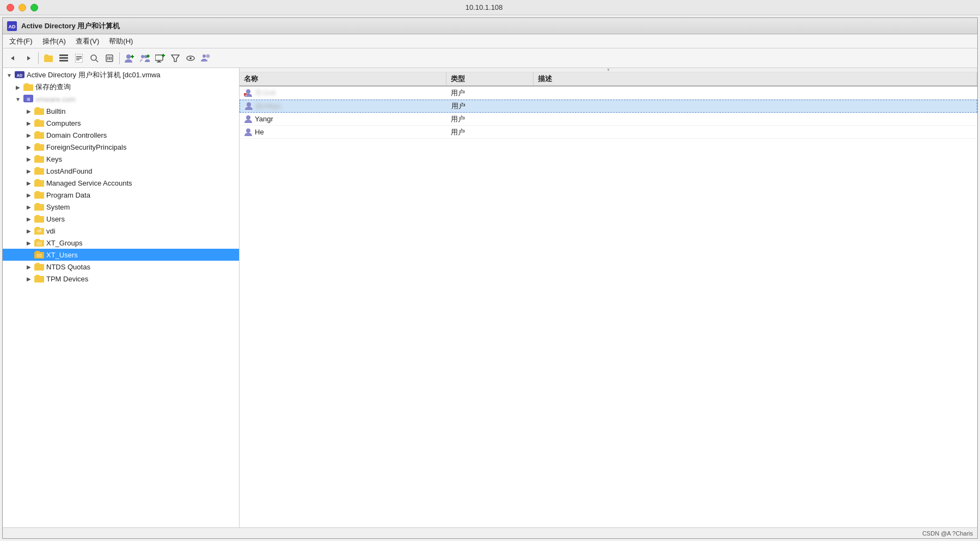  Describe the element at coordinates (343, 132) in the screenshot. I see `cell-name-4: He` at that location.